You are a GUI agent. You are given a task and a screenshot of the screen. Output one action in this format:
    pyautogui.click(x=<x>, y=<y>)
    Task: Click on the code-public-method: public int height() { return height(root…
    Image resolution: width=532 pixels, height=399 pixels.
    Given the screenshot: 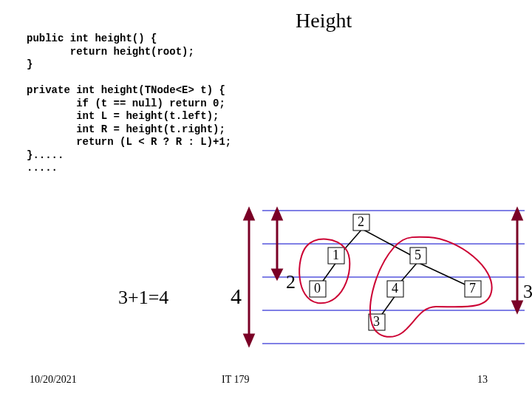 What is the action you would take?
    pyautogui.click(x=111, y=52)
    